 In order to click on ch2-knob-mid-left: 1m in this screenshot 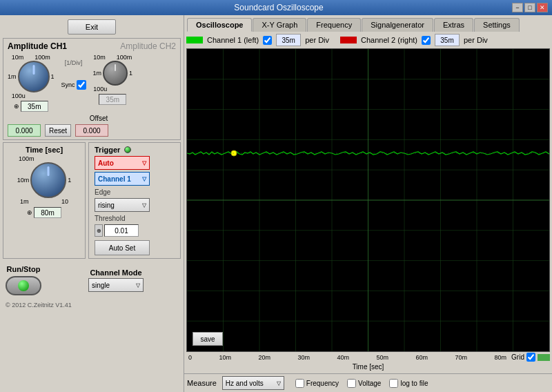, I will do `click(98, 73)`.